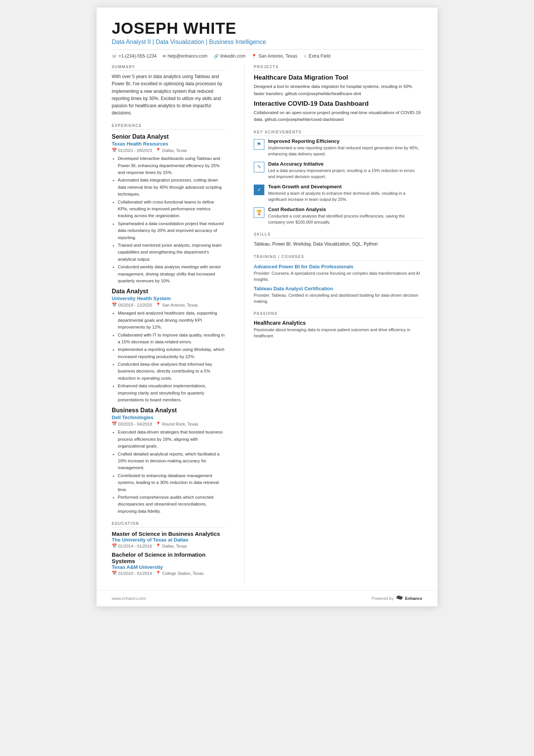 The height and width of the screenshot is (756, 534). What do you see at coordinates (172, 187) in the screenshot?
I see `bullet-item: Automated data integration processes, cu…` at bounding box center [172, 187].